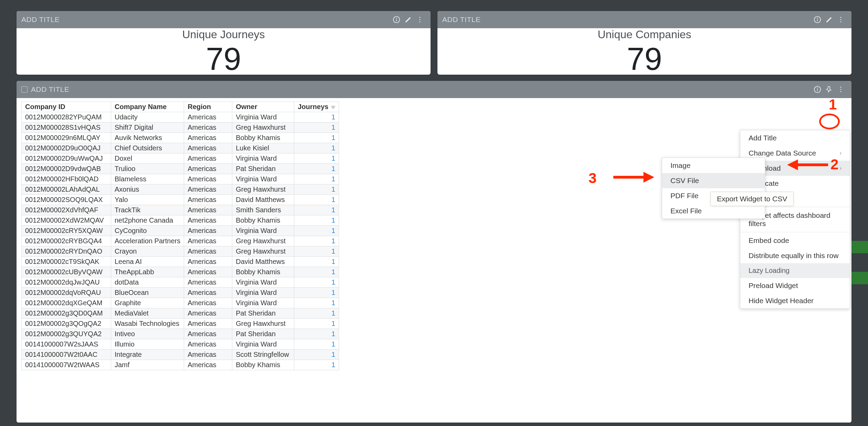 The width and height of the screenshot is (868, 426). What do you see at coordinates (208, 107) in the screenshot?
I see `col-region: Region` at bounding box center [208, 107].